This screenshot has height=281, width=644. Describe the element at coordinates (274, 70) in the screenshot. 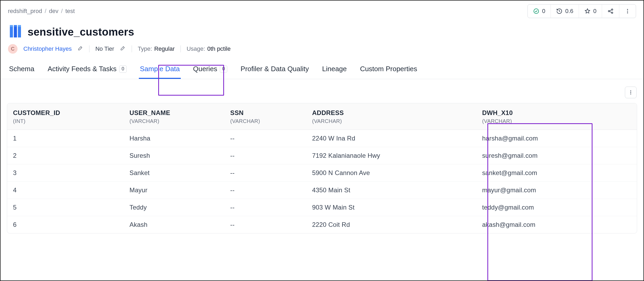

I see `tab-profiler: Profiler & Data Quality` at that location.